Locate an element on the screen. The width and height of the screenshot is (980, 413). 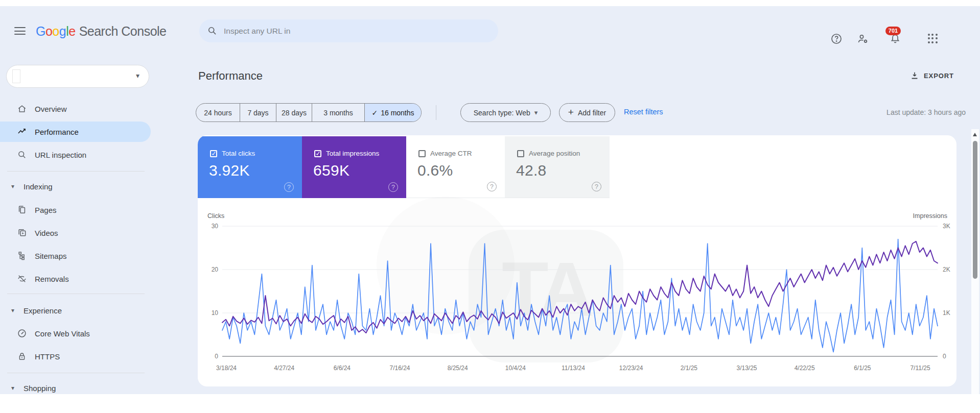
x-axis-date-label: 6/6/24 is located at coordinates (342, 368).